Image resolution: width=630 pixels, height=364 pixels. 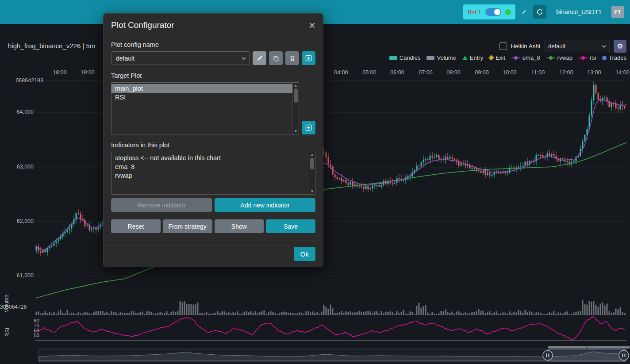 What do you see at coordinates (476, 57) in the screenshot?
I see `legend-label: Entry` at bounding box center [476, 57].